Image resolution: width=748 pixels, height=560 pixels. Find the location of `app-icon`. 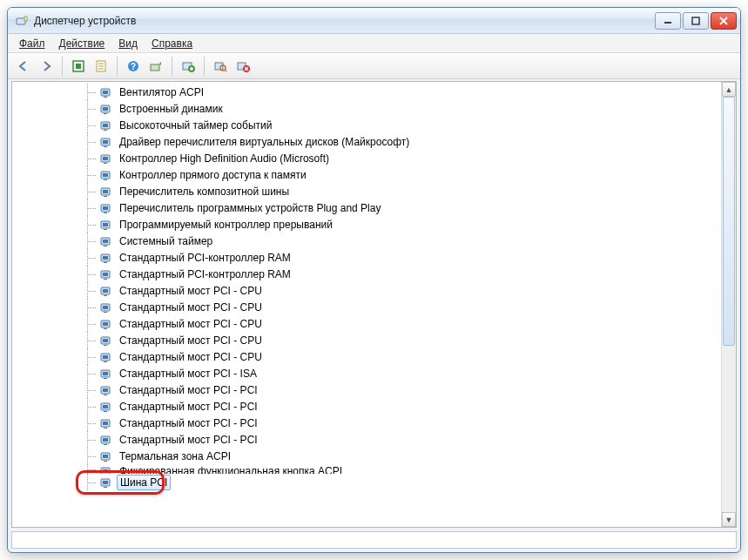

app-icon is located at coordinates (22, 21).